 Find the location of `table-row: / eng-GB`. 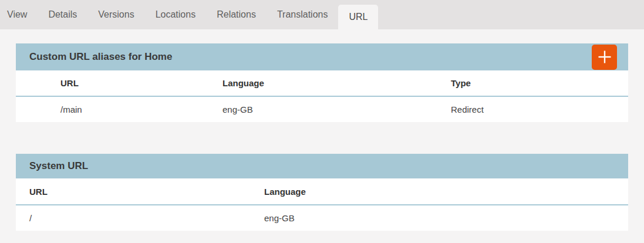

table-row: / eng-GB is located at coordinates (322, 218).